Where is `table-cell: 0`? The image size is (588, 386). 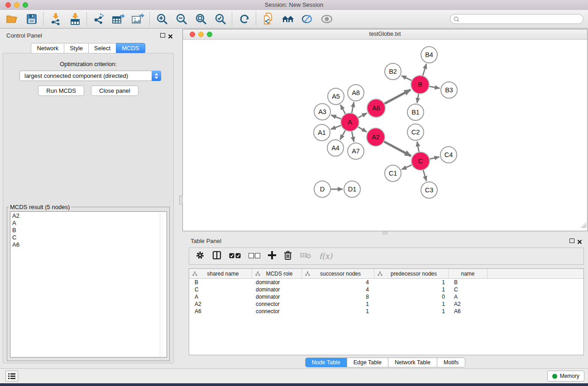 table-cell: 0 is located at coordinates (411, 297).